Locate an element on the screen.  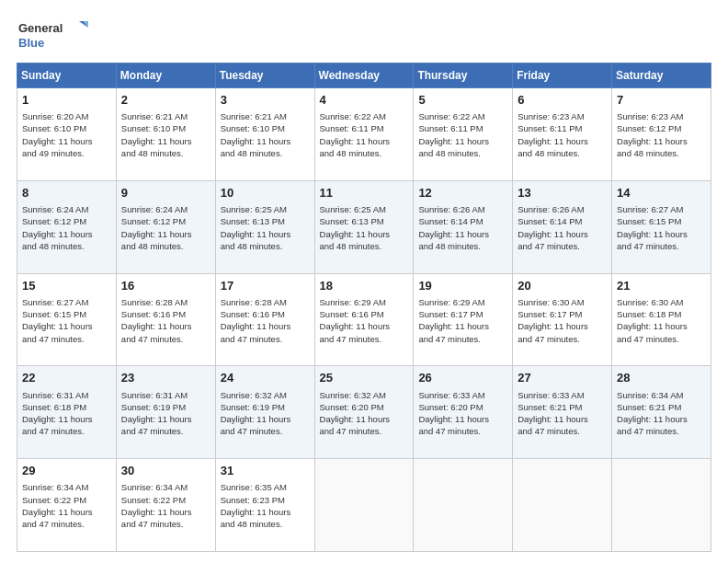
day-number: 13 is located at coordinates (563, 193).